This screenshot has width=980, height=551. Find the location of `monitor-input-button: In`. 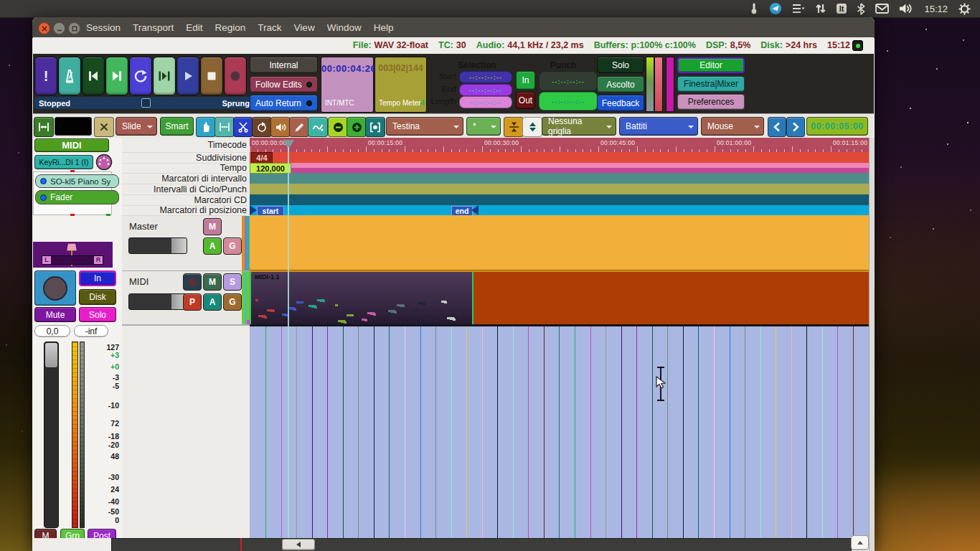

monitor-input-button: In is located at coordinates (98, 278).